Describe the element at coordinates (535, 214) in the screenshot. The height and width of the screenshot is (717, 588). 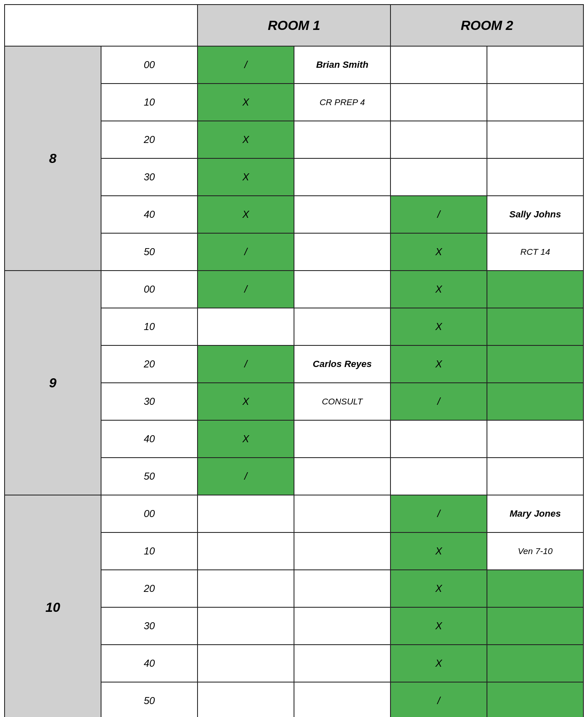
I see `room2-info-cell: Sally Johns` at that location.